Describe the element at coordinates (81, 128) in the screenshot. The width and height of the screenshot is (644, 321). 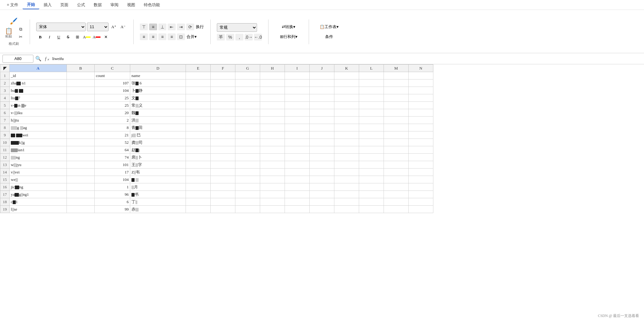
I see `cell-B8` at that location.